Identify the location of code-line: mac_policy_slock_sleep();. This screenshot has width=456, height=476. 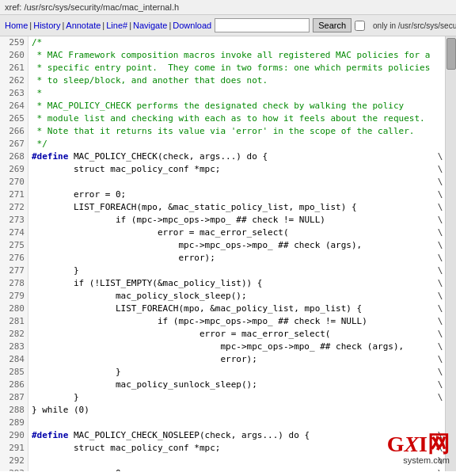
(232, 296).